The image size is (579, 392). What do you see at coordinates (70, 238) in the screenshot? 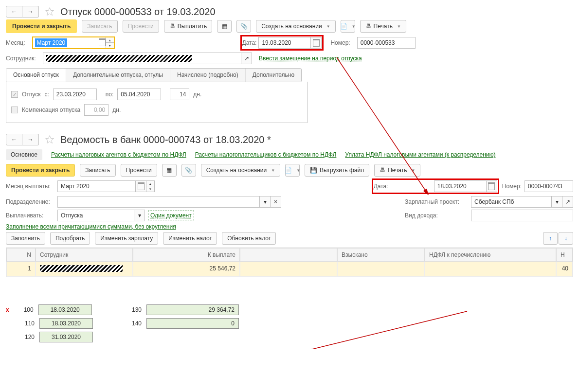
I see `pick-button: Подобрать` at bounding box center [70, 238].